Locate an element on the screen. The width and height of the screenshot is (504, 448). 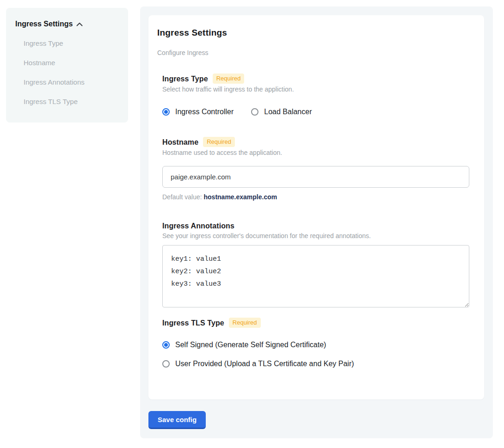
hostname-default-note: Default value: hostname.example.com is located at coordinates (316, 197).